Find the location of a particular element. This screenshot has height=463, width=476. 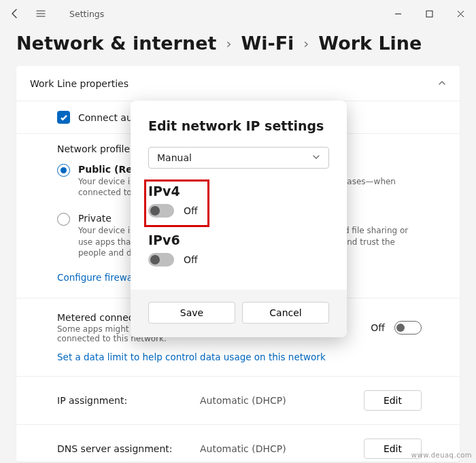

ip-edit-button: Edit is located at coordinates (393, 400).